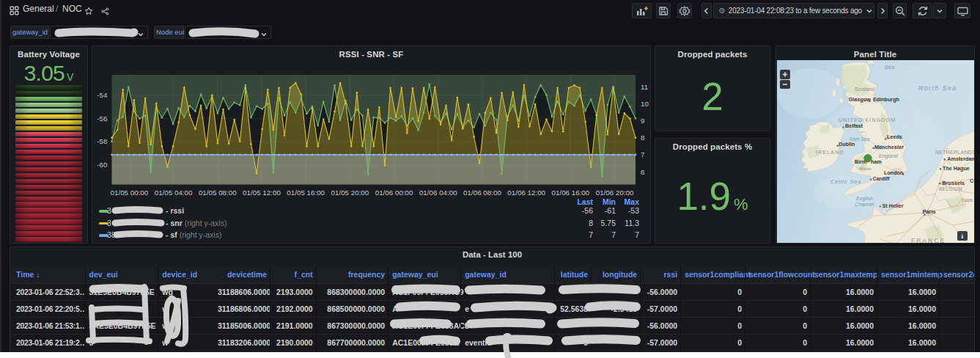 This screenshot has width=980, height=358. I want to click on svg-text: Wales, so click(865, 169).